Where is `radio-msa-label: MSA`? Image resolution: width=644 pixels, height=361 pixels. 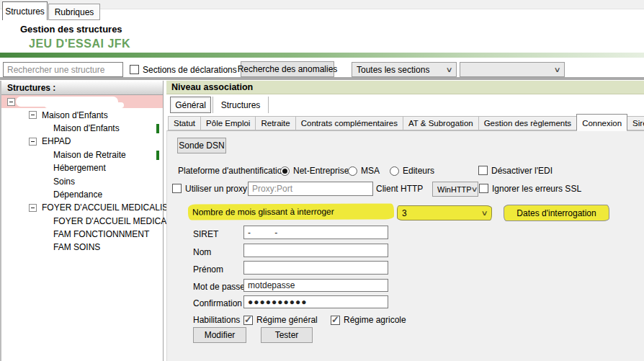 radio-msa-label: MSA is located at coordinates (370, 171).